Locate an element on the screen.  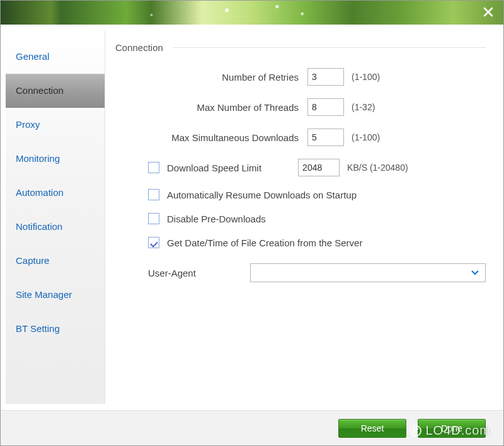
section-title: Connection is located at coordinates (139, 48).